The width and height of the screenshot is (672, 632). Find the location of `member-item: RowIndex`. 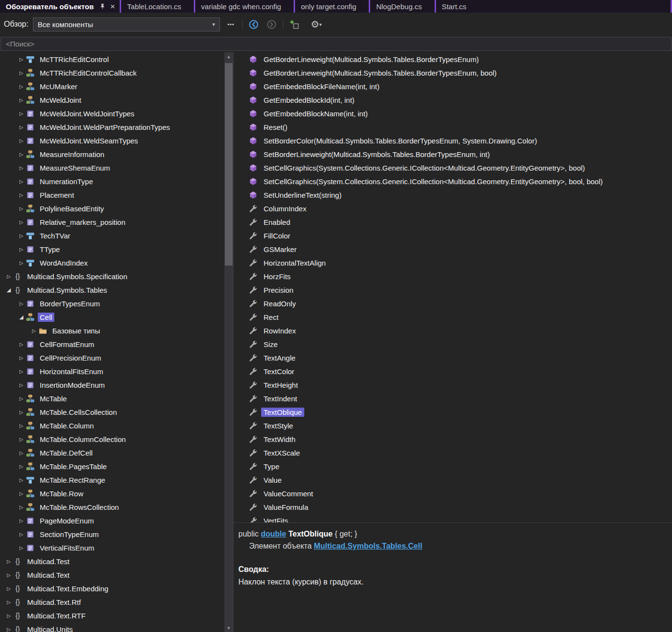

member-item: RowIndex is located at coordinates (460, 331).